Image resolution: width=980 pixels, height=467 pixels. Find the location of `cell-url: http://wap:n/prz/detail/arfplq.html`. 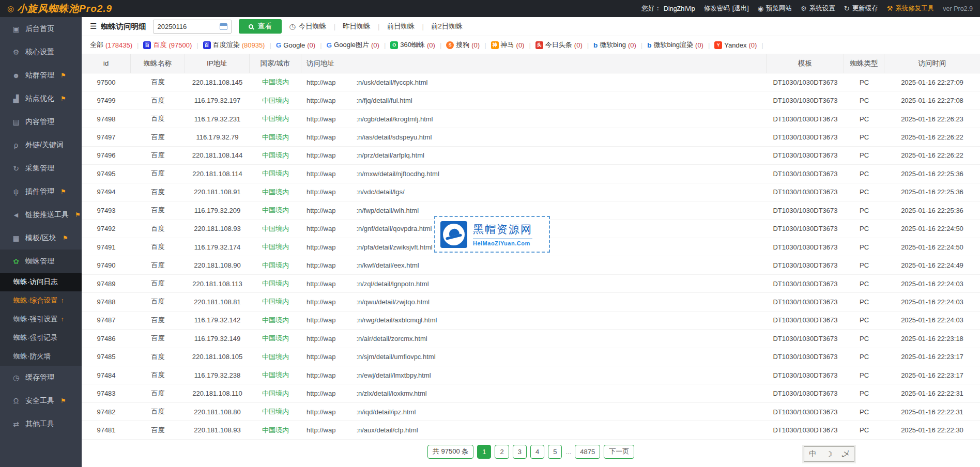

cell-url: http://wap:n/prz/detail/arfplq.html is located at coordinates (534, 155).